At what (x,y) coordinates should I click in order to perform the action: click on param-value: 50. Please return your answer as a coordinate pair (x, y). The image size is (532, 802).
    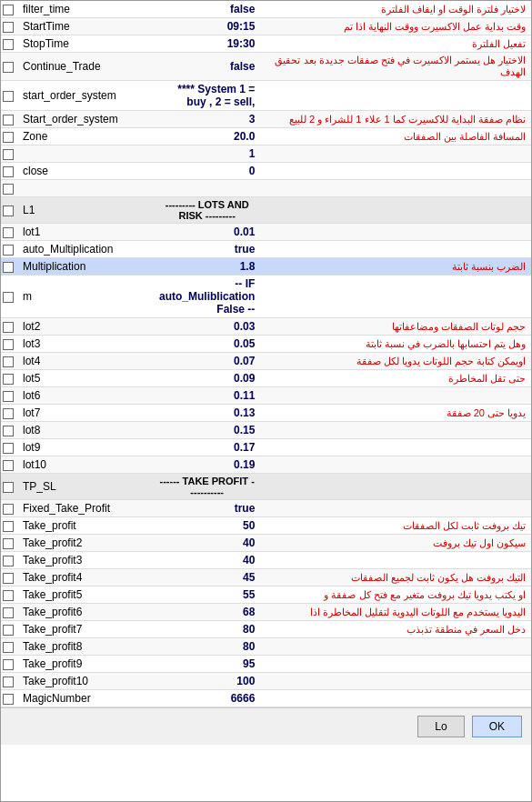
    Looking at the image, I should click on (207, 526).